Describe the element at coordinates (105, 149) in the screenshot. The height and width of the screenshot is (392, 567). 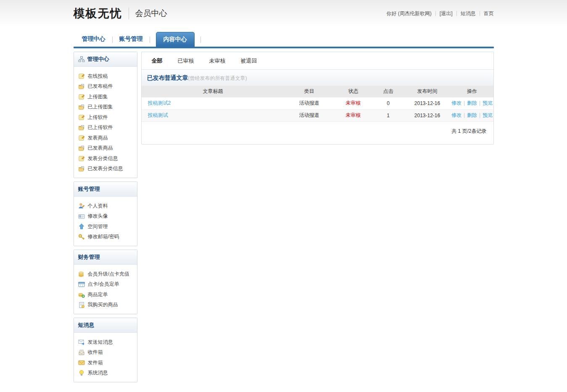
I see `sidebar-item-0-7: 已发表商品` at that location.